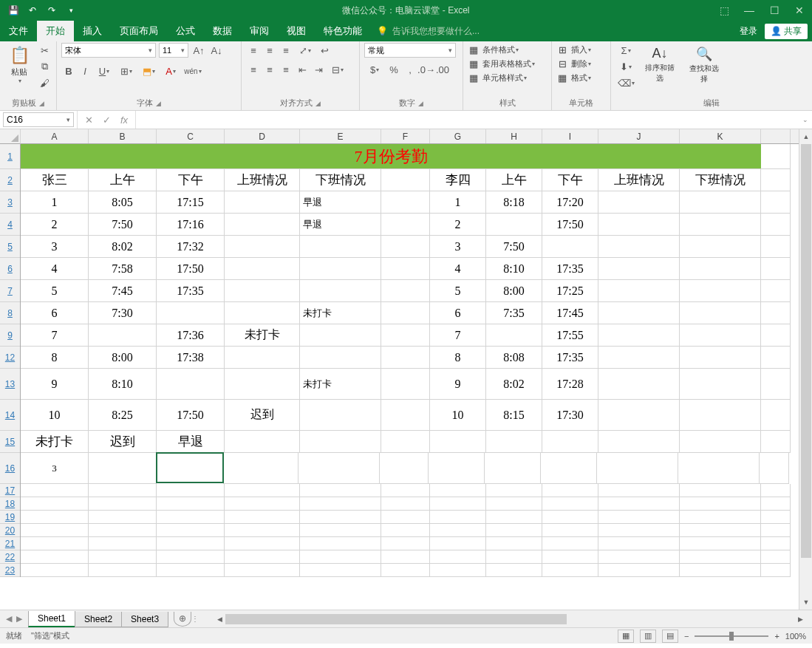 Image resolution: width=812 pixels, height=648 pixels. What do you see at coordinates (10, 442) in the screenshot?
I see `row-header-15: 15` at bounding box center [10, 442].